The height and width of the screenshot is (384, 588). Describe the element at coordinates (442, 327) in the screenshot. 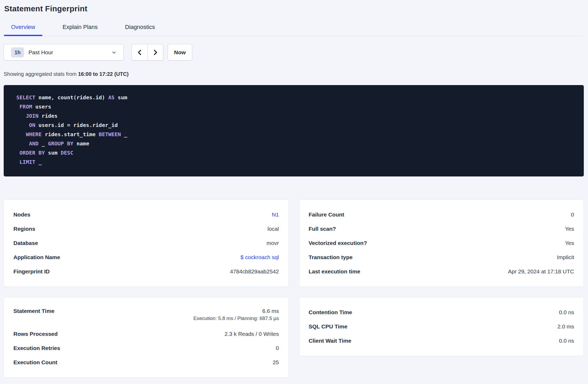

I see `timing-card-right: Contention Time0.0 nsSQL CPU Time2.0 msC…` at that location.